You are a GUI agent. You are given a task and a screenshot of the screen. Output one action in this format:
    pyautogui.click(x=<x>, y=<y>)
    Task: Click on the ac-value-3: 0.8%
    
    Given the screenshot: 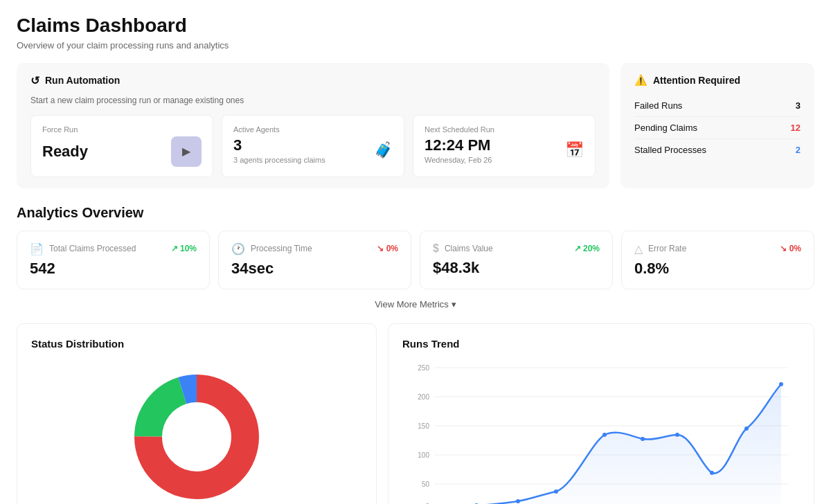 What is the action you would take?
    pyautogui.click(x=717, y=269)
    